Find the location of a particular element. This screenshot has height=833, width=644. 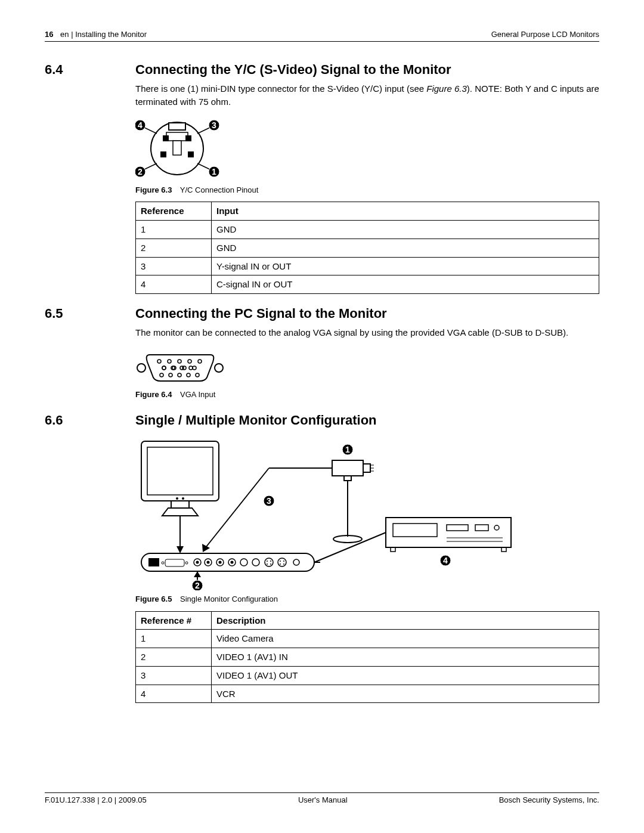

section-number: 6.5 is located at coordinates (90, 314).